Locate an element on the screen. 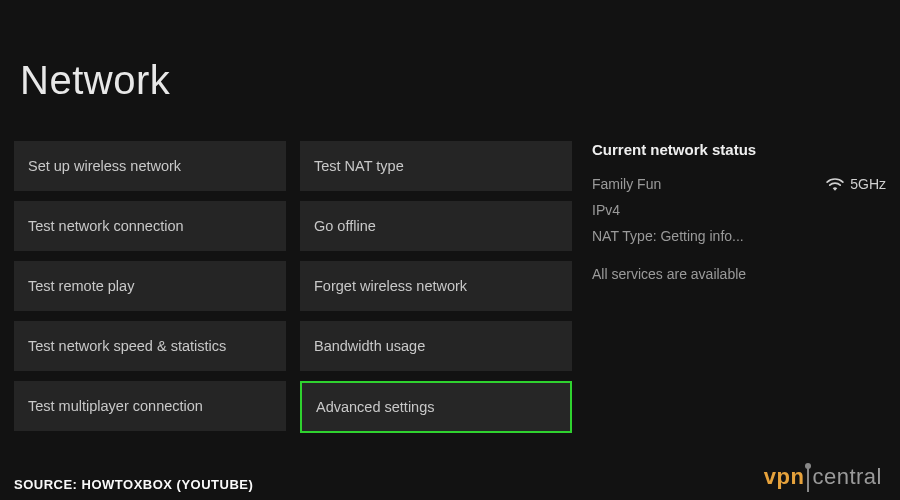  tile-label: Forget wireless network is located at coordinates (390, 286).